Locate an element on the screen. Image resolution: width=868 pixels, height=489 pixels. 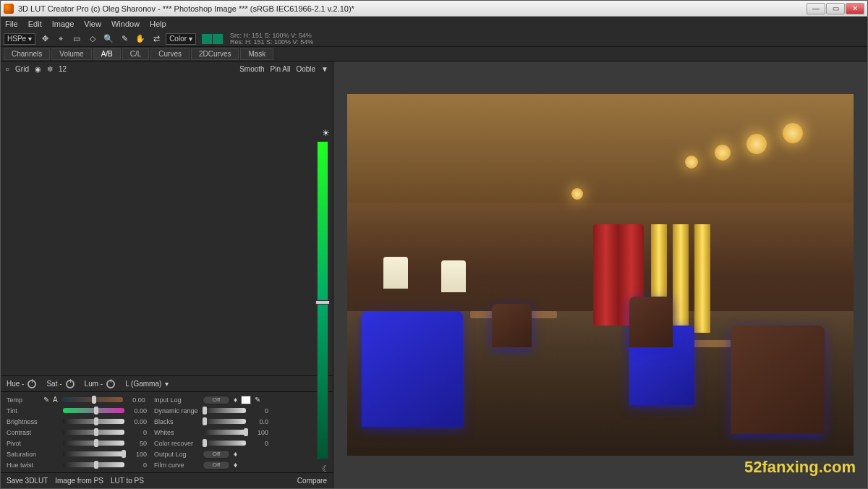
ooble-label: Ooble is located at coordinates (305, 69).